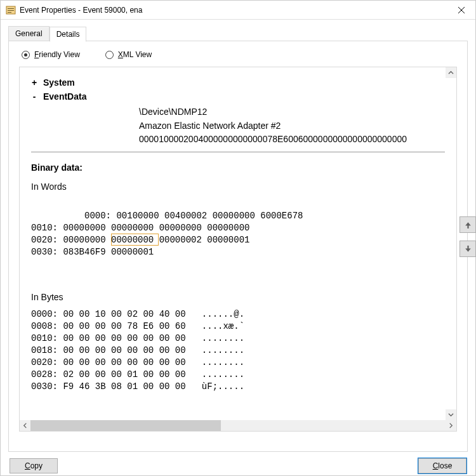  What do you see at coordinates (57, 55) in the screenshot?
I see `radio-friendly-label: Friendly View` at bounding box center [57, 55].